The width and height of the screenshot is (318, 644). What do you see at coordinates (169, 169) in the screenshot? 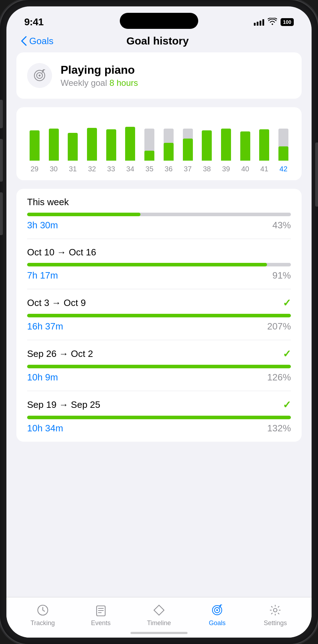
I see `chart-label-week-36: 36` at bounding box center [169, 169].